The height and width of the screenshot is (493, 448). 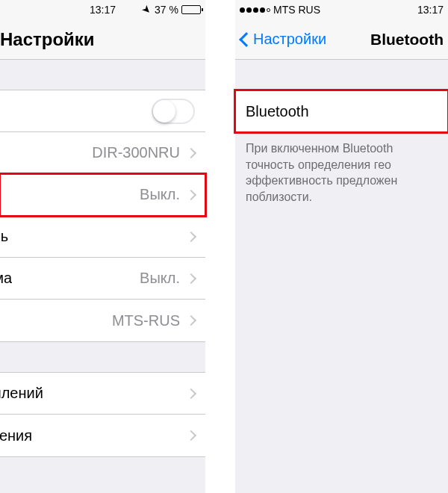 What do you see at coordinates (290, 39) in the screenshot?
I see `back-label: Настройки` at bounding box center [290, 39].